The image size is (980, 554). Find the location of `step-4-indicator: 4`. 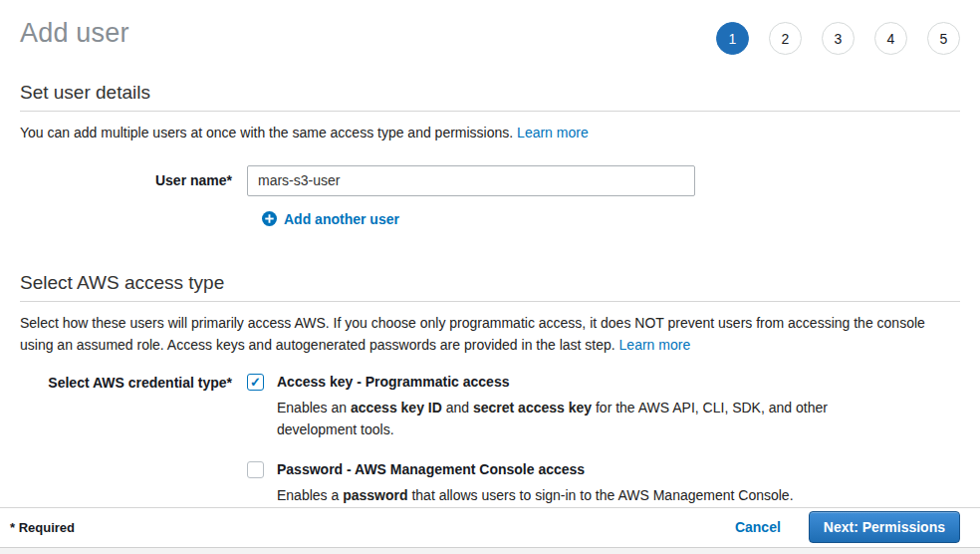

step-4-indicator: 4 is located at coordinates (890, 38).